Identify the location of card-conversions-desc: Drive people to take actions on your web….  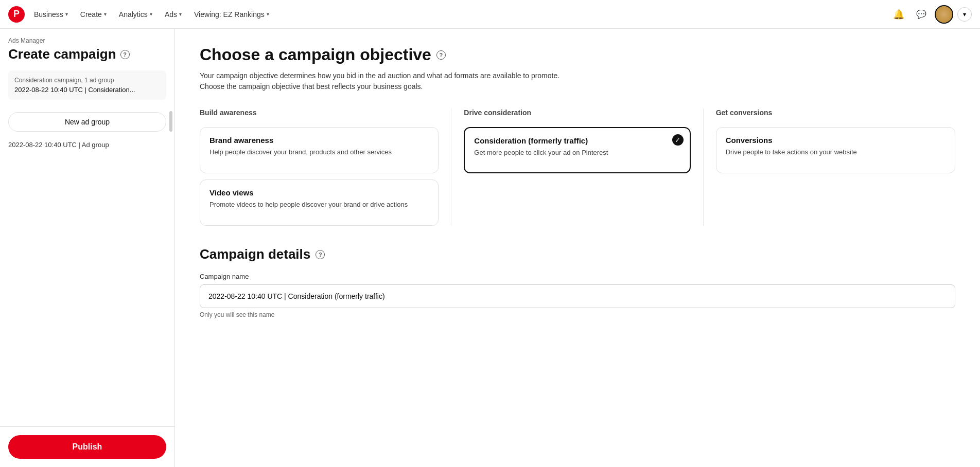
(836, 152).